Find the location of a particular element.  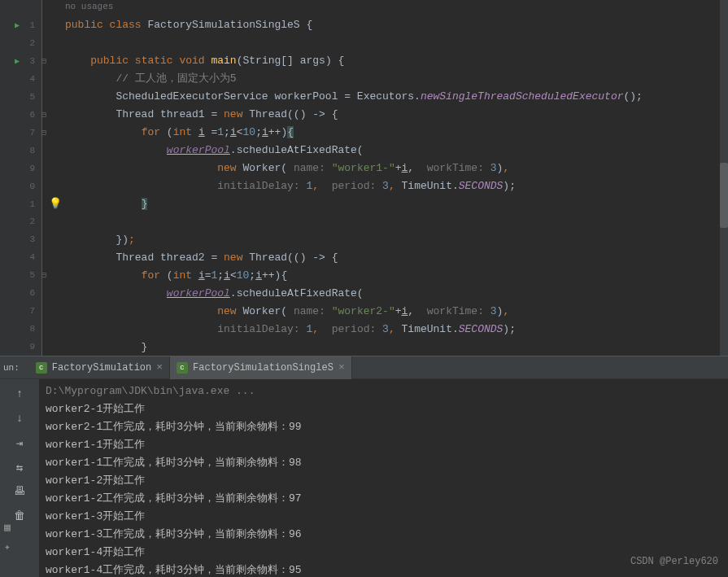

gutter-row: 0 is located at coordinates (21, 186).